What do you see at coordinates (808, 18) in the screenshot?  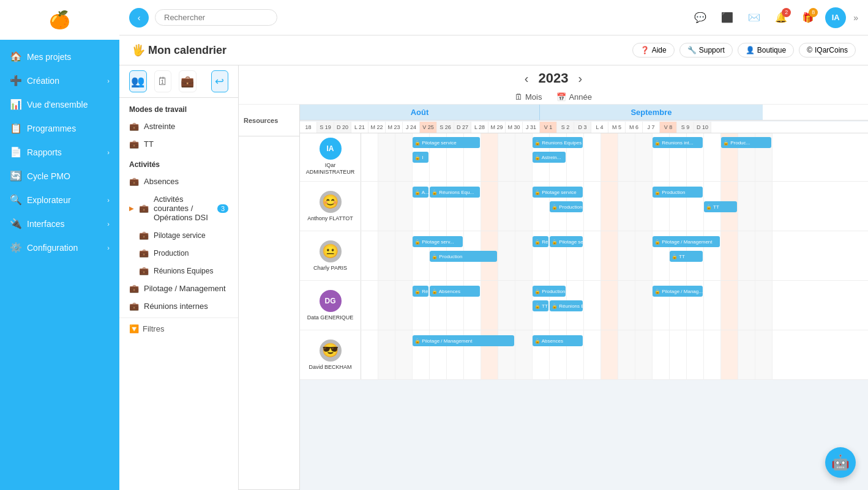 I see `gift-icon: 🎁 8` at bounding box center [808, 18].